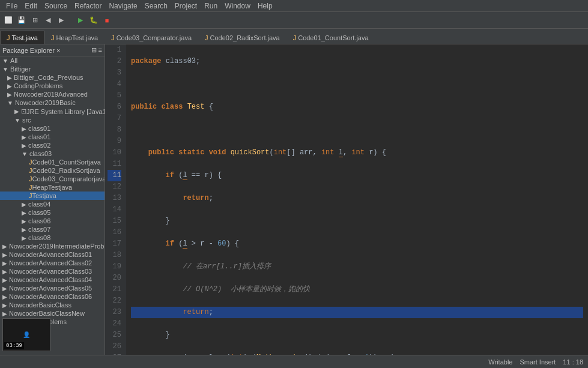 This screenshot has height=368, width=588. Describe the element at coordinates (52, 263) in the screenshot. I see `tree-adv02: ▶ NowcoderAdvancedClass02` at that location.